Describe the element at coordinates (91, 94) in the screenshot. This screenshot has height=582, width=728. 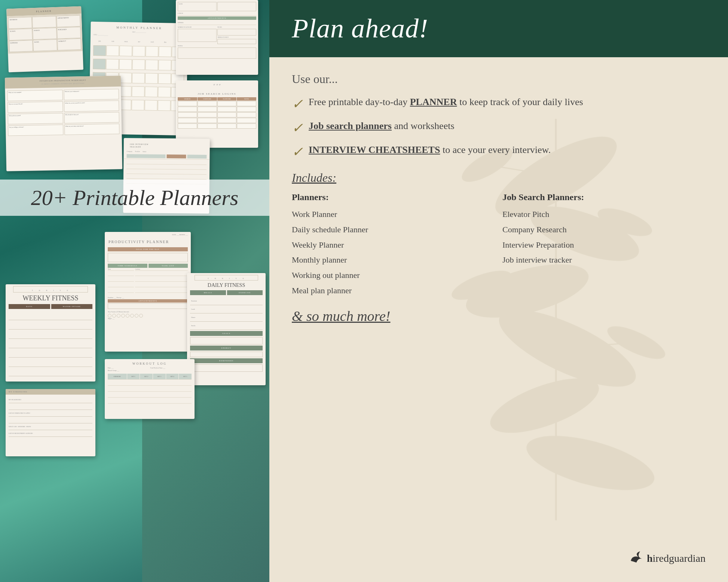
I see `question-cell: What are your weaknesses?` at that location.